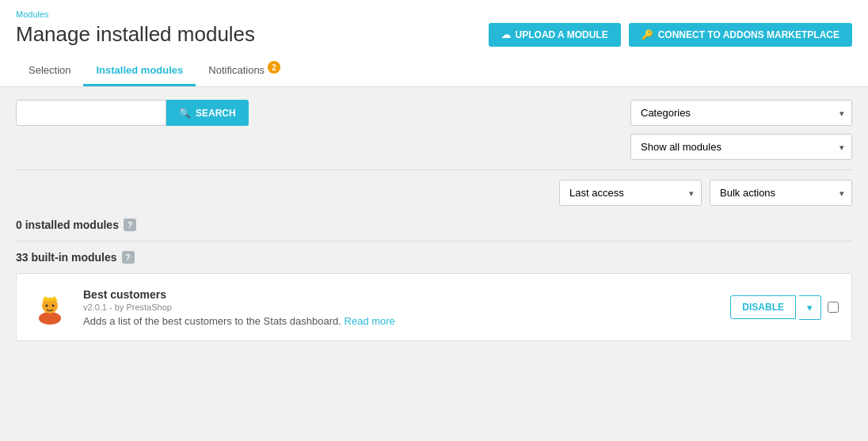 Image resolution: width=868 pixels, height=441 pixels. I want to click on module-actions: DISABLE ▾, so click(784, 307).